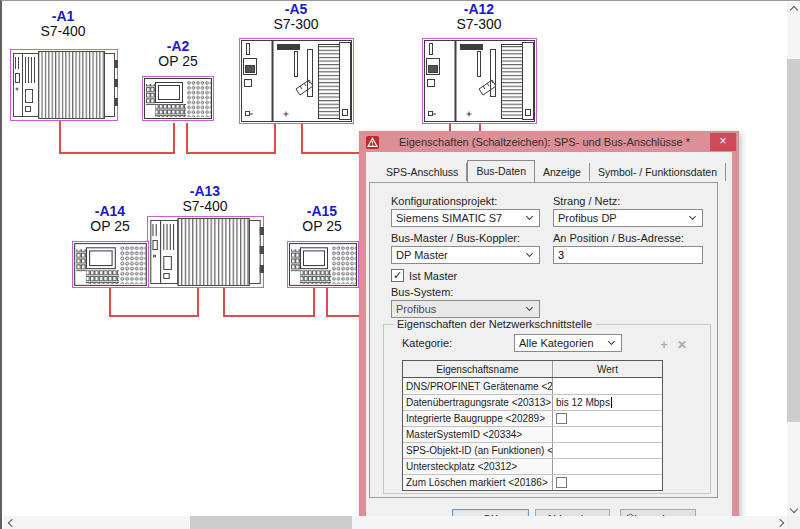  Describe the element at coordinates (532, 418) in the screenshot. I see `table-row: Integrierte Baugruppe <20289>` at that location.